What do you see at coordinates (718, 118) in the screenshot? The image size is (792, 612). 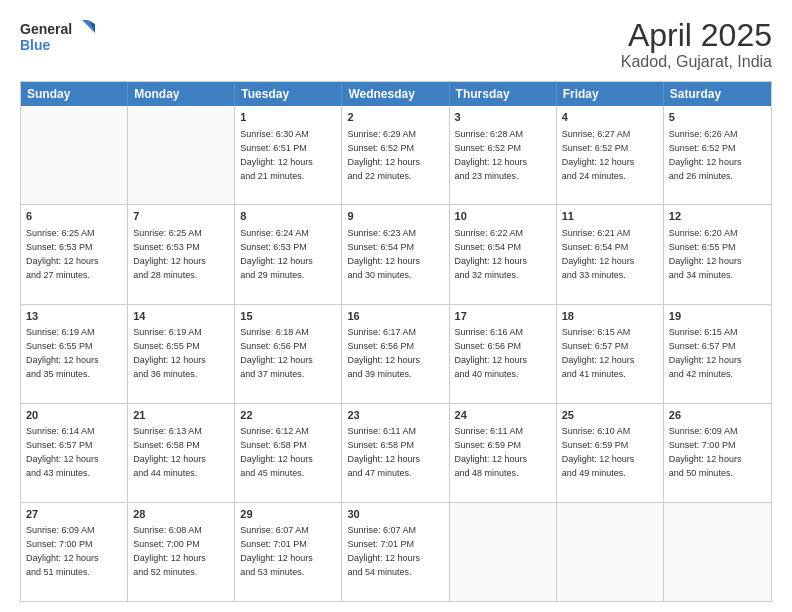 I see `day-number: 5` at bounding box center [718, 118].